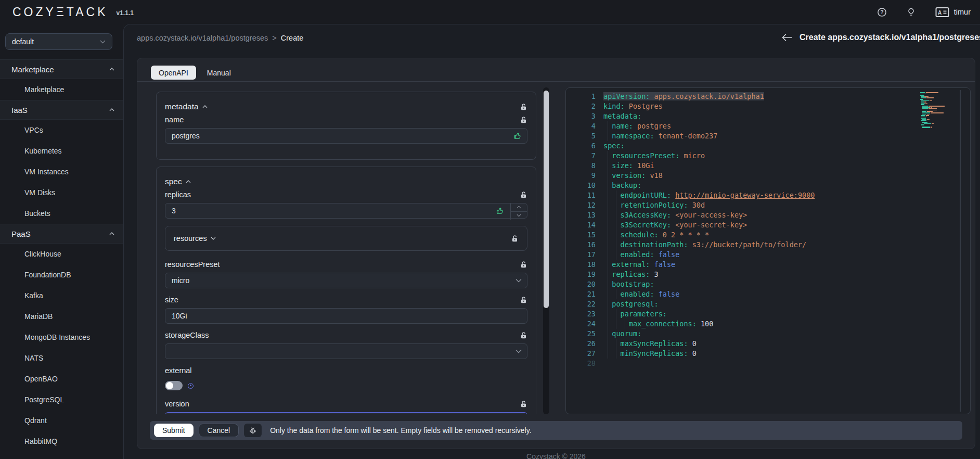  Describe the element at coordinates (882, 12) in the screenshot. I see `help-icon: ?` at that location.